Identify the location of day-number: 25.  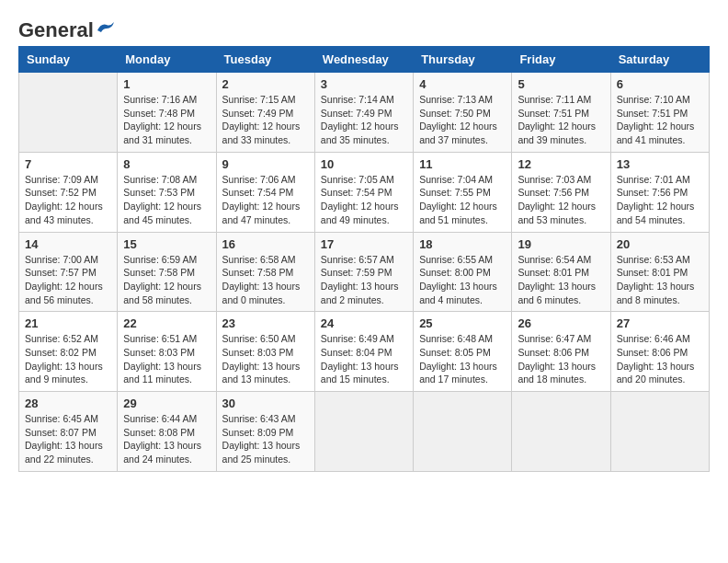
(462, 324).